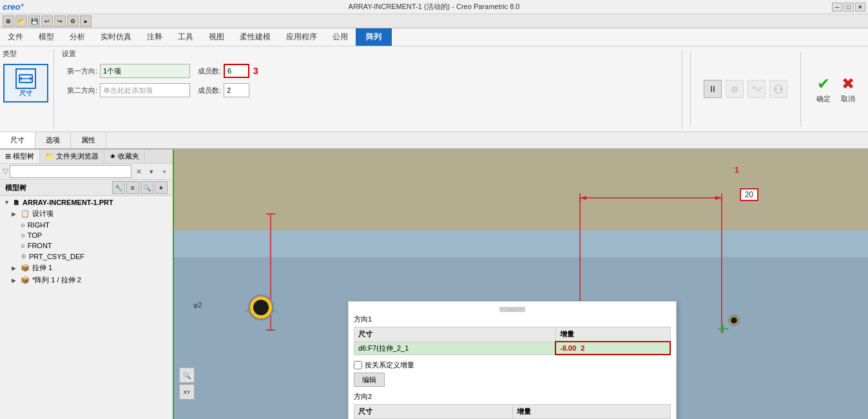 The height and width of the screenshot is (419, 868). I want to click on tree-item-array1: ▶ 📦 *阵列 1 / 拉伸 2, so click(86, 280).